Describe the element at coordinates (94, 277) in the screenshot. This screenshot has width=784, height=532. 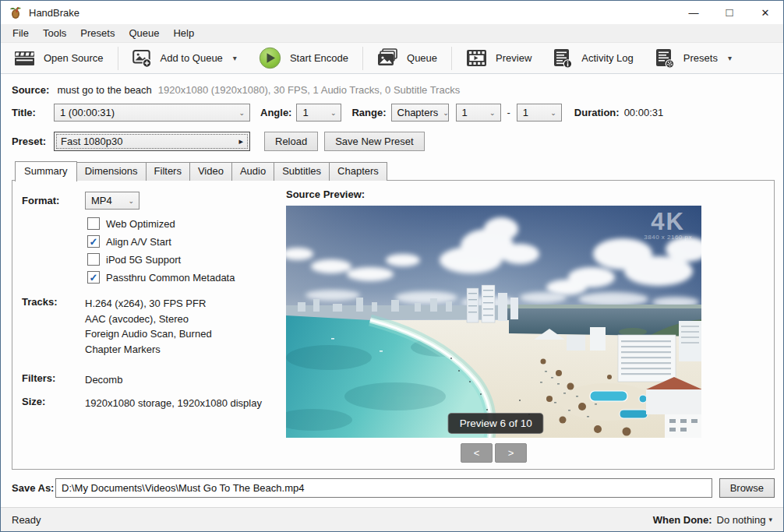
I see `passthru-metadata-checkbox: ✓` at that location.